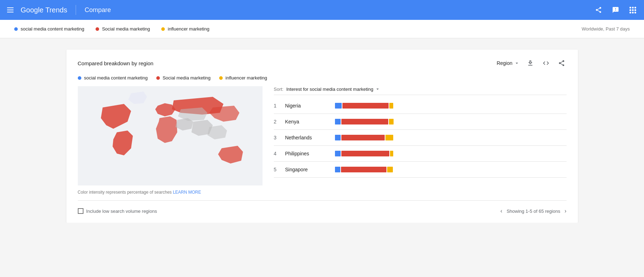  I want to click on card-legend: social media content marketing Social me…, so click(322, 78).